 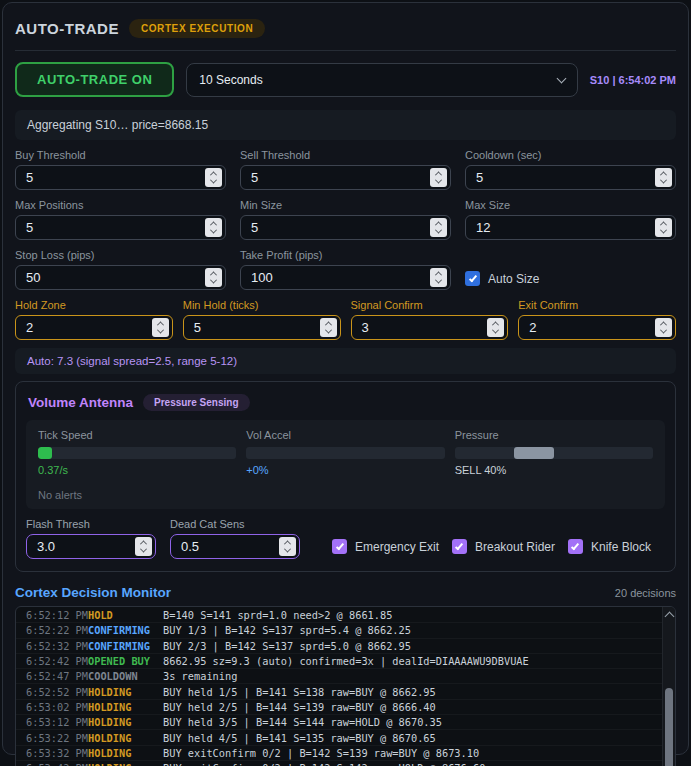 What do you see at coordinates (570, 228) in the screenshot?
I see `max-size-input: 12` at bounding box center [570, 228].